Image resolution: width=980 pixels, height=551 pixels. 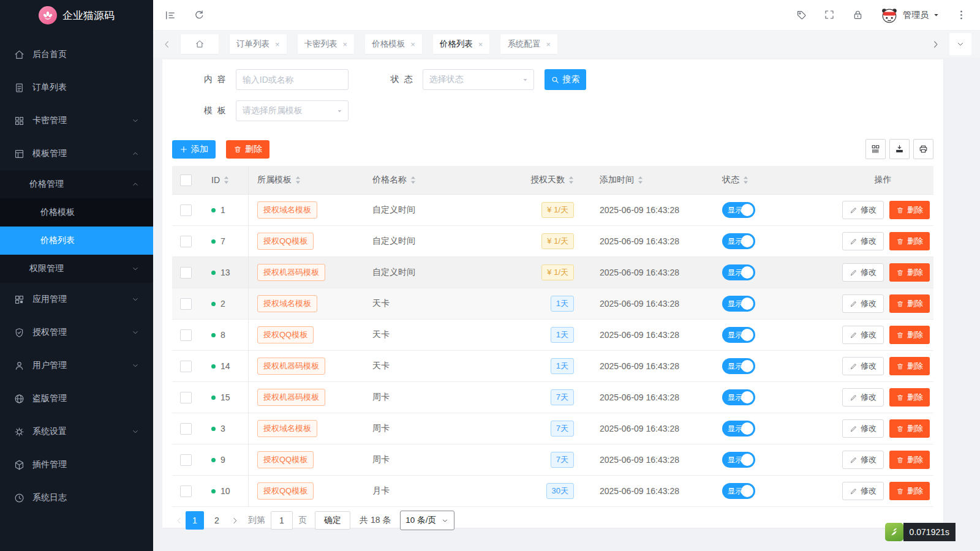 I want to click on sidebar-item-shield: 授权管理, so click(x=77, y=332).